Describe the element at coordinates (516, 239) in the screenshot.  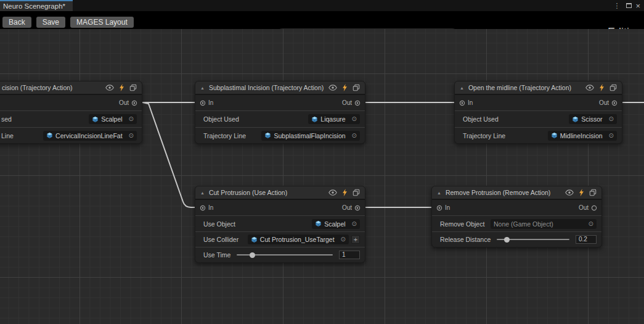
I see `field-release-distance: Release Distance 0.2` at that location.